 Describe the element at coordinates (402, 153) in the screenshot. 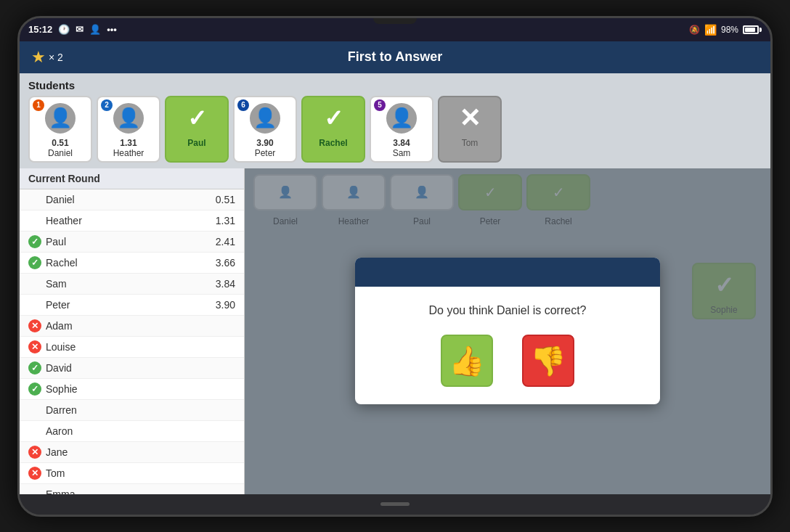

I see `sam-name: Sam` at that location.